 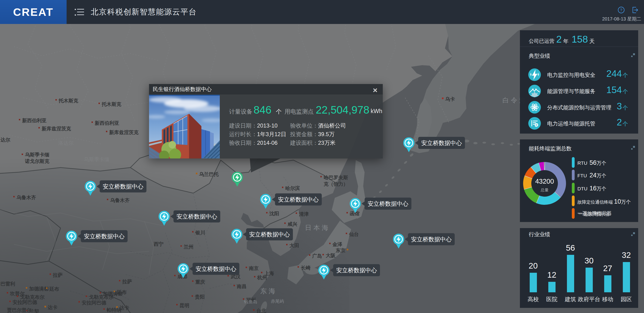 I want to click on svg-text: 南京, so click(x=254, y=268).